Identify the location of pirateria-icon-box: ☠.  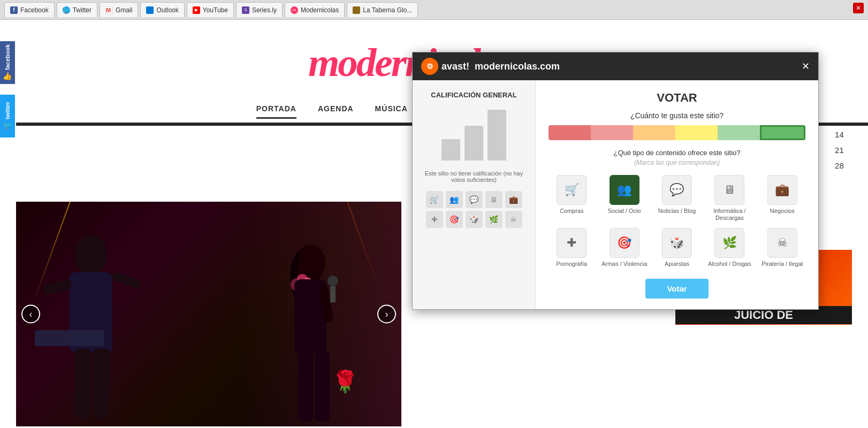
(782, 243).